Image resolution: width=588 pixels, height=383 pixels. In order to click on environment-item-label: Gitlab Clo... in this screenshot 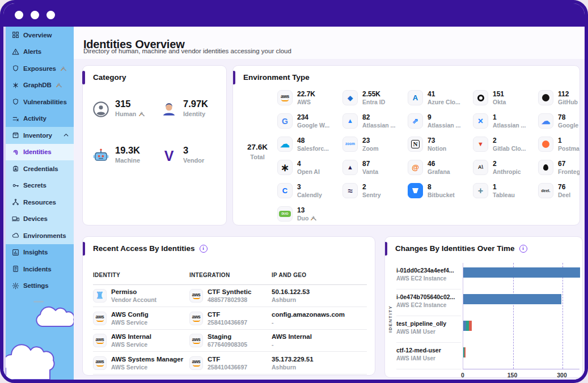, I will do `click(509, 148)`.